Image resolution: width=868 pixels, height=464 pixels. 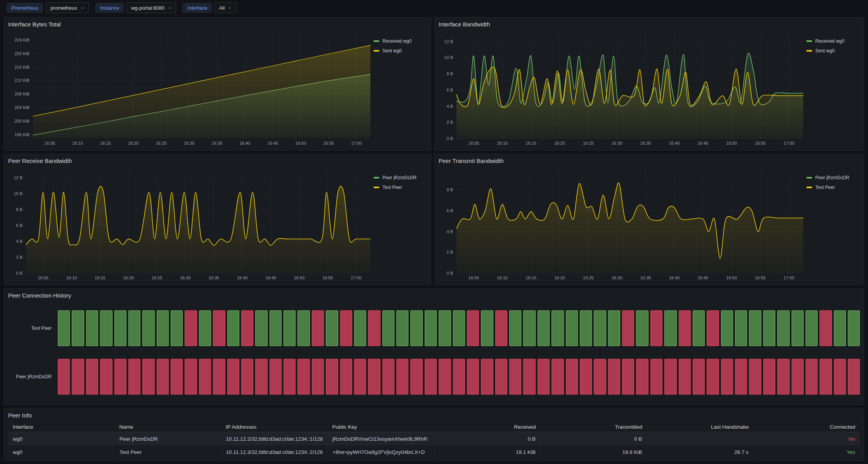 I want to click on x-axis-tick: 16:30, so click(x=189, y=143).